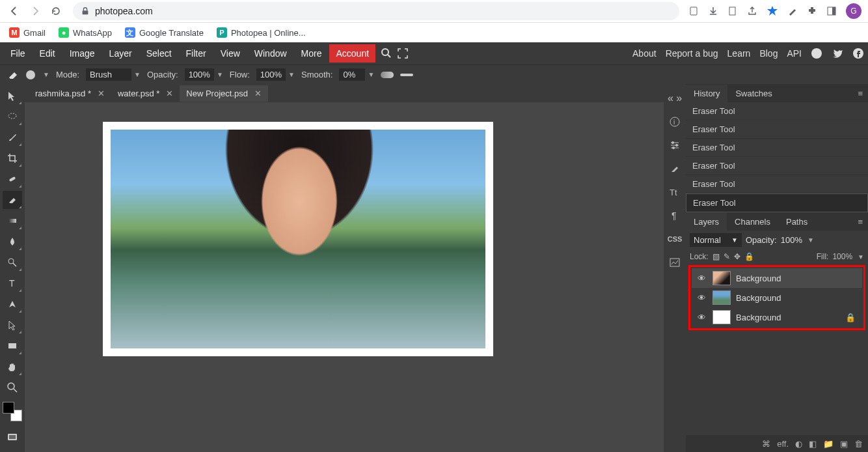 The height and width of the screenshot is (452, 868). Describe the element at coordinates (733, 11) in the screenshot. I see `document-icon` at that location.